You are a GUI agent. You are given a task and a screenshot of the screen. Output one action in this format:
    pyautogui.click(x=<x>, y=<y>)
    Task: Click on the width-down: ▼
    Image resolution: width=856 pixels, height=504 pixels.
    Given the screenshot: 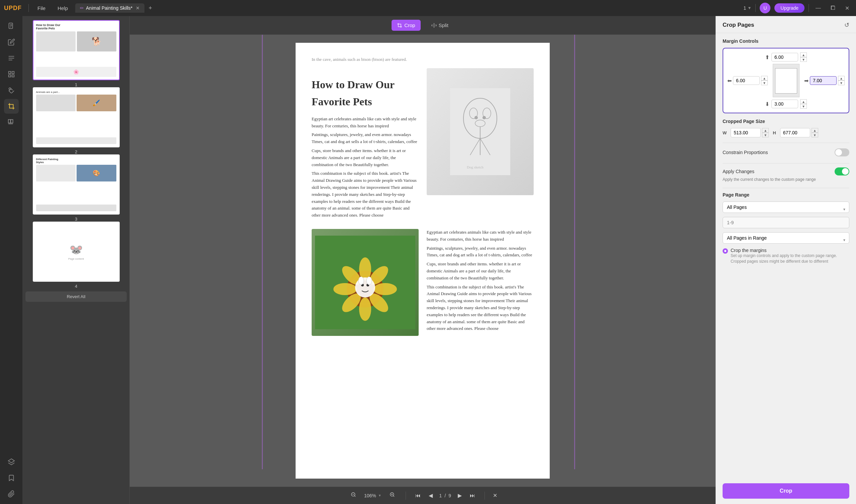 What is the action you would take?
    pyautogui.click(x=765, y=135)
    